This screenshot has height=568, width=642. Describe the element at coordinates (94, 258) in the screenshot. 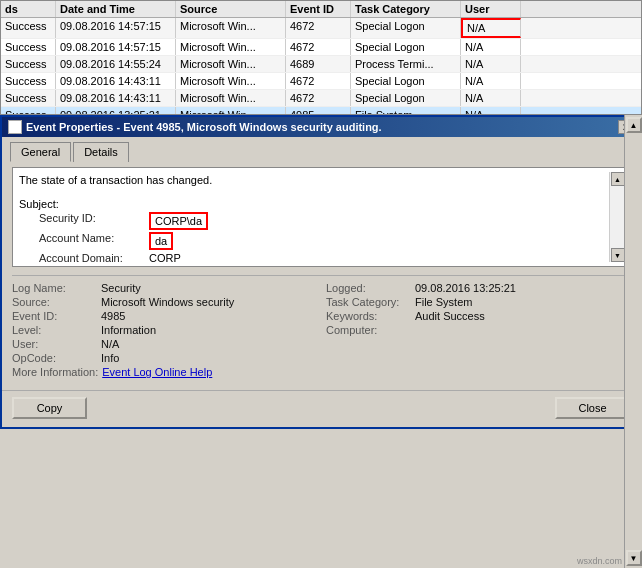

I see `account-domain-label: Account Domain:` at that location.